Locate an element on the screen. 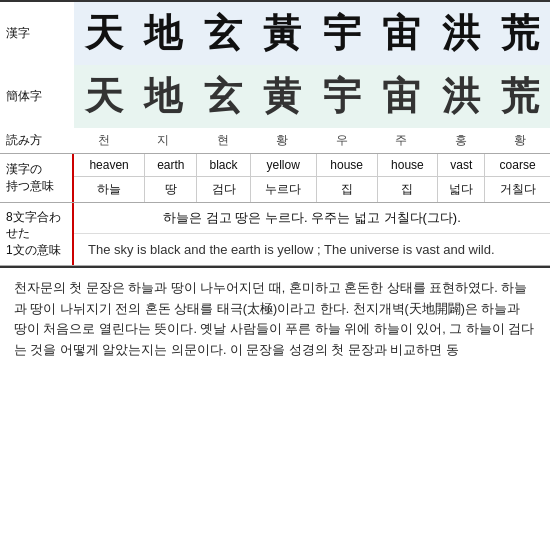 The width and height of the screenshot is (550, 550). read-5: 주 is located at coordinates (401, 140).